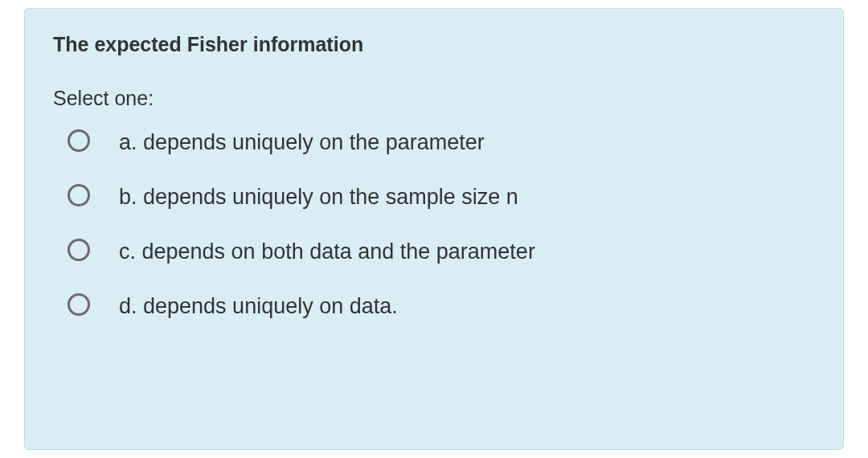 This screenshot has width=868, height=458. Describe the element at coordinates (441, 307) in the screenshot. I see `option-d: d. depends uniquely on data.` at that location.